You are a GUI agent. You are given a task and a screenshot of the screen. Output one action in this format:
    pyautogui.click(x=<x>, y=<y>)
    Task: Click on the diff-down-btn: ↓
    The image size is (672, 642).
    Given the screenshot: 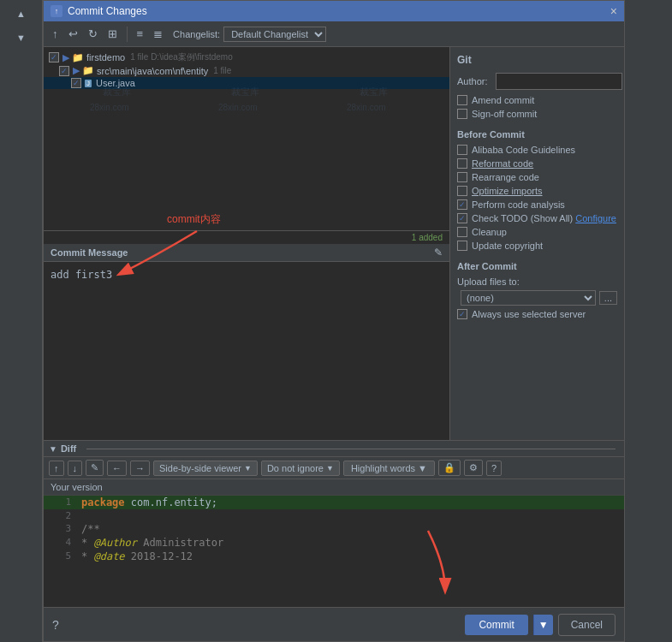 What is the action you would take?
    pyautogui.click(x=75, y=468)
    